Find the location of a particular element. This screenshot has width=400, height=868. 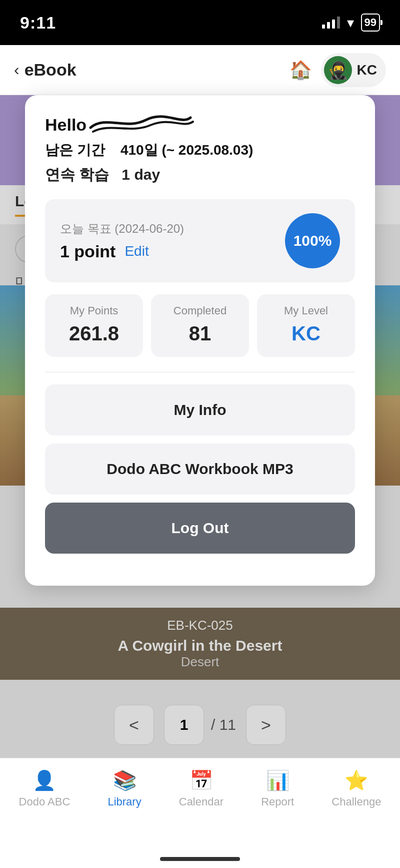

my-points-card: My Points 261.8 is located at coordinates (94, 325).